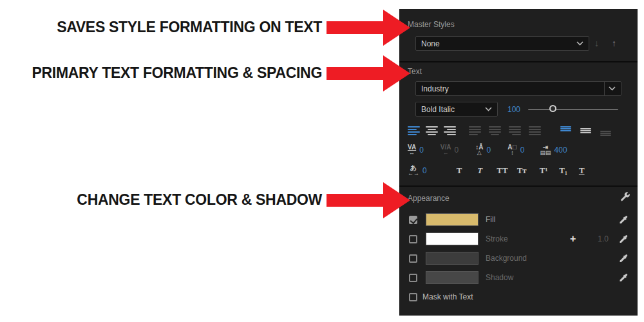 The height and width of the screenshot is (322, 644). I want to click on background-swatch, so click(452, 258).